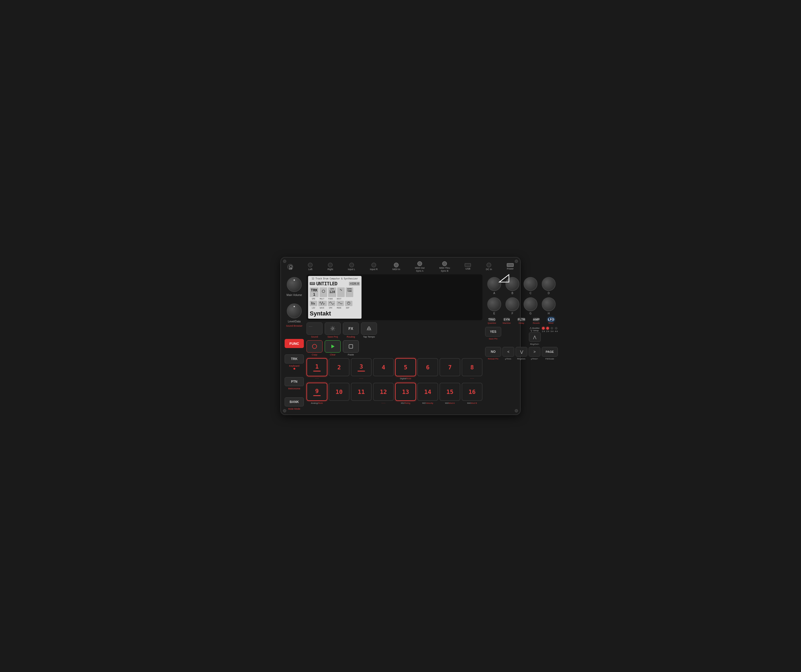 This screenshot has width=801, height=672. Describe the element at coordinates (294, 359) in the screenshot. I see `trk-button: TRK` at that location.